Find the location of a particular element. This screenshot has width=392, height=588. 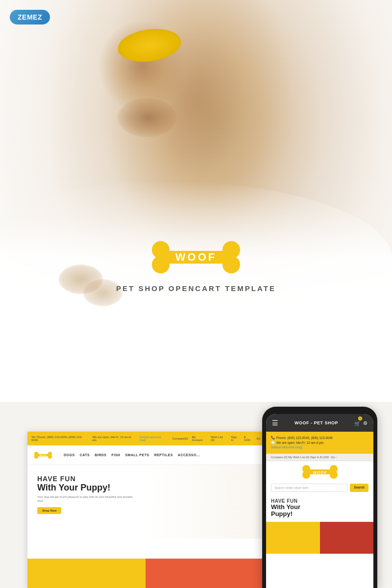

mobile-default-msg: Default welcome msg! is located at coordinates (319, 447).